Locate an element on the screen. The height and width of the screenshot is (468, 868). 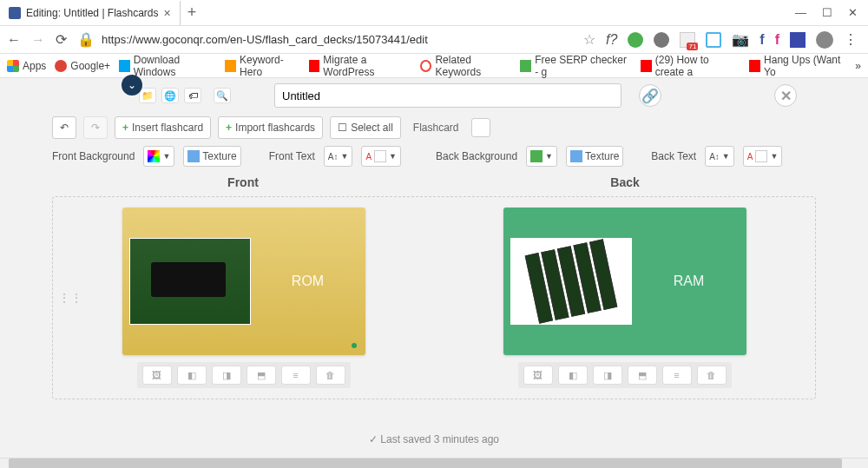
checkbox-icon: ☐ is located at coordinates (342, 128).